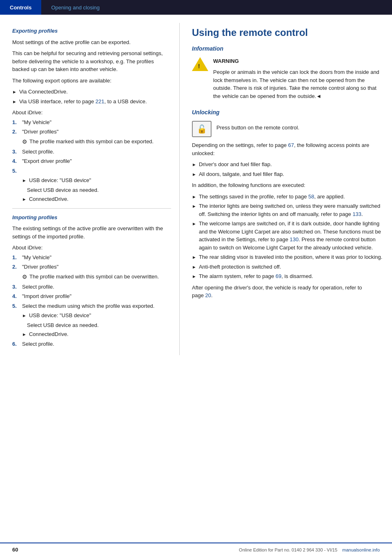  What do you see at coordinates (91, 61) in the screenshot?
I see `export-p2: This can be helpful for securing and ret…` at bounding box center [91, 61].